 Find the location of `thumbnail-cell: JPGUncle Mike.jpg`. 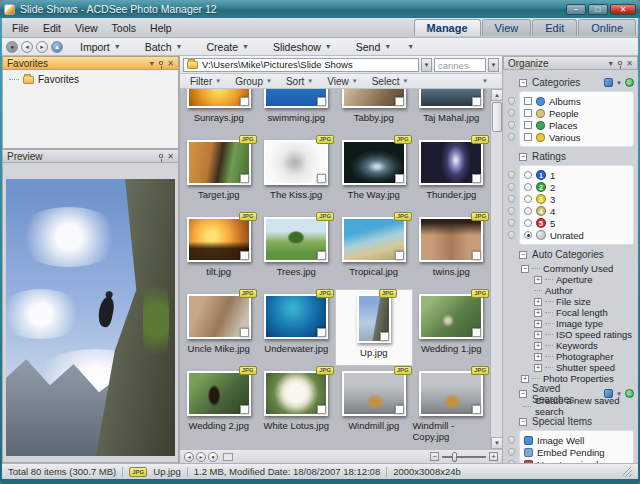

thumbnail-cell: JPGUncle Mike.jpg is located at coordinates (219, 328).